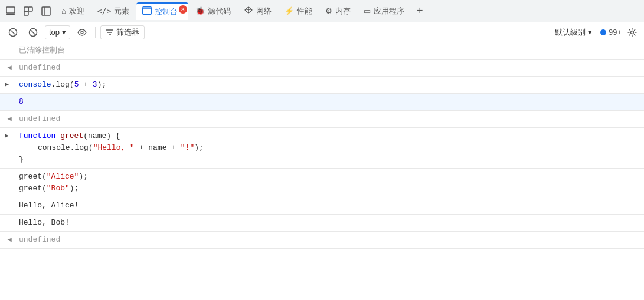  What do you see at coordinates (46, 11) in the screenshot?
I see `panel-icon` at bounding box center [46, 11].